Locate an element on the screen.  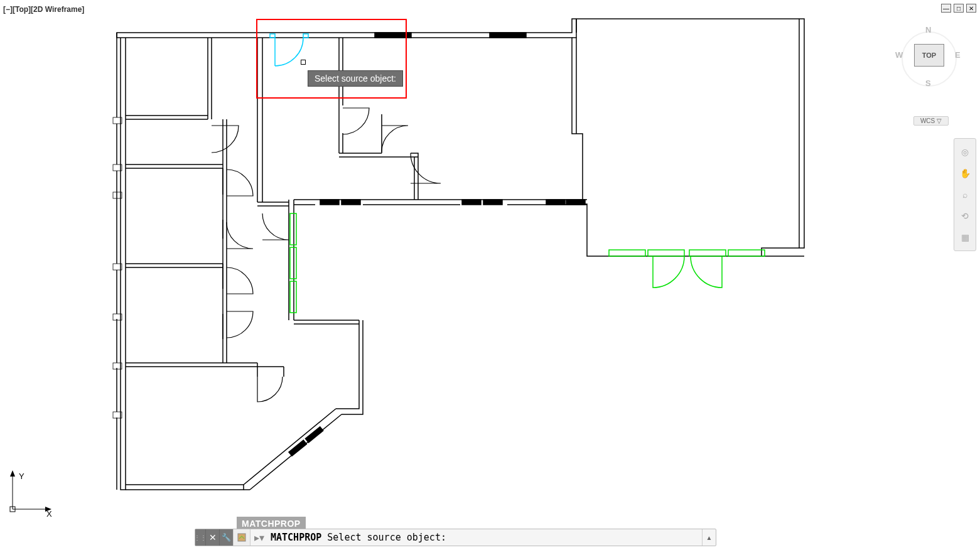
command-history-button: ▲ is located at coordinates (709, 537).